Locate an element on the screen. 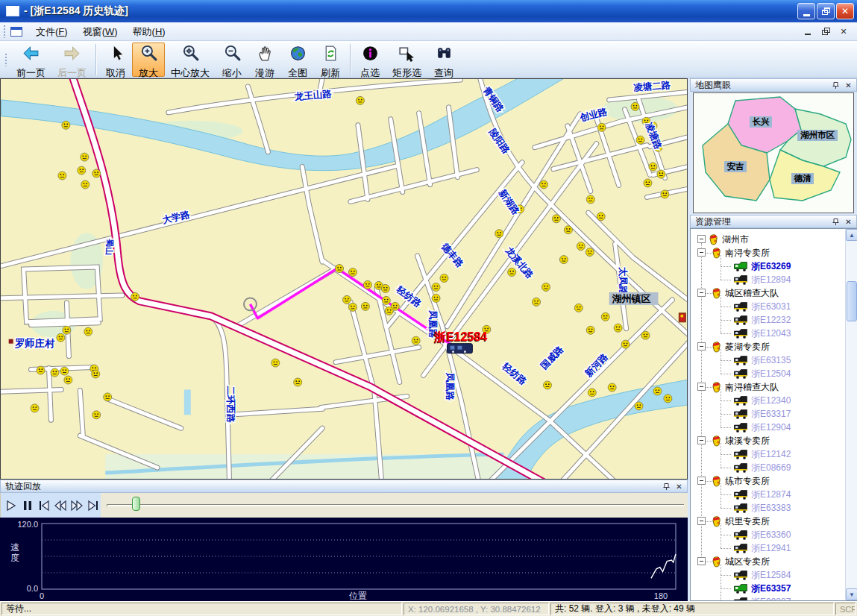 This screenshot has height=616, width=857. toolbar-grip is located at coordinates (6, 60).